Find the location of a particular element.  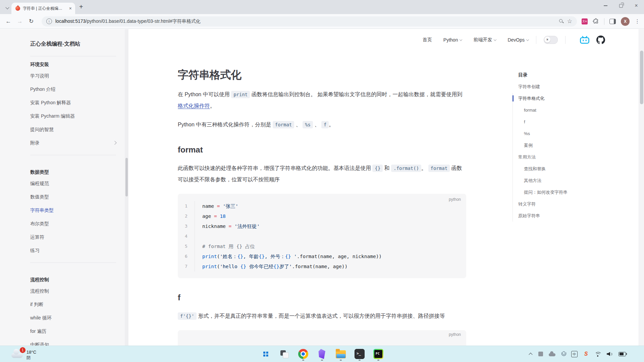

sidebar-item-label: 中断语句 is located at coordinates (40, 342).